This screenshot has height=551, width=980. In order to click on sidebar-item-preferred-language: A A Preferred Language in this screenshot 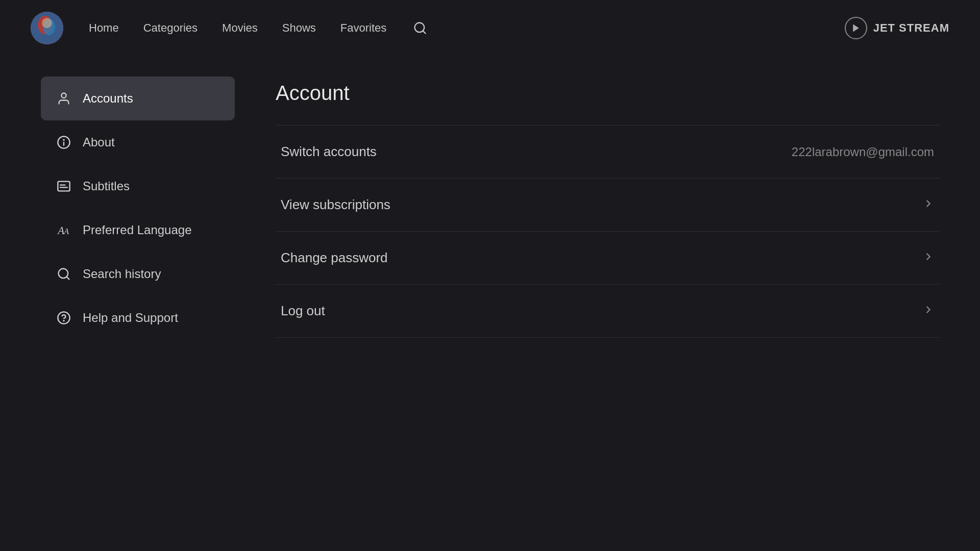, I will do `click(138, 230)`.